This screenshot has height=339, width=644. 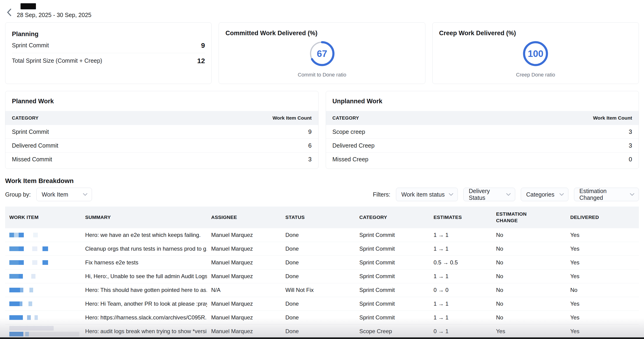 What do you see at coordinates (40, 181) in the screenshot?
I see `section-title-work-item-breakdown: Work Item Breakdown` at bounding box center [40, 181].